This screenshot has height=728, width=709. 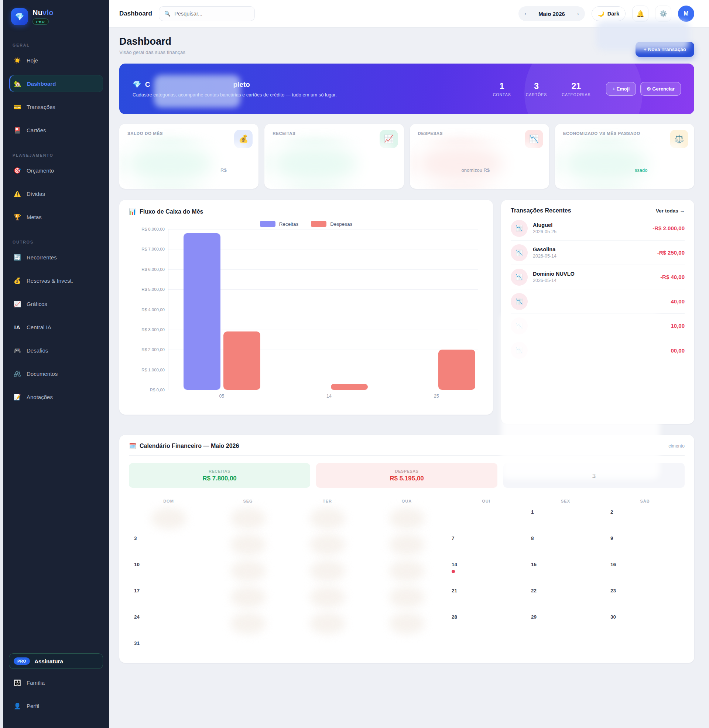 I want to click on menu-item-icon: 🔄, so click(x=18, y=257).